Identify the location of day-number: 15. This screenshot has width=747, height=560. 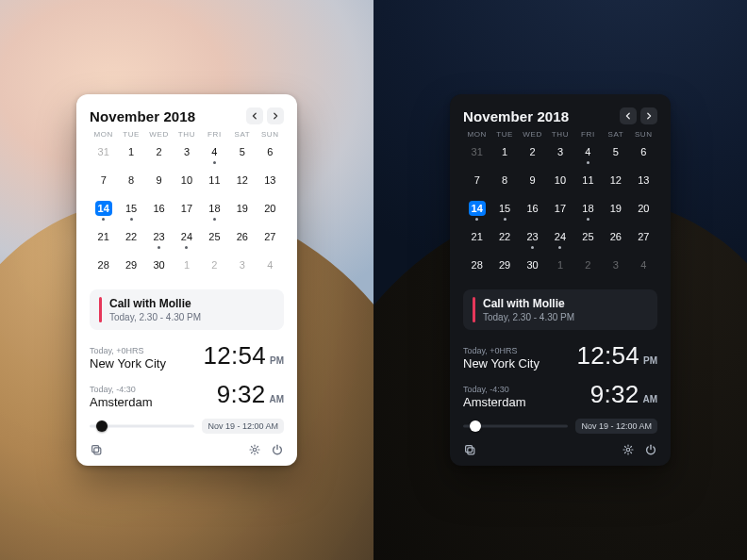
(131, 208).